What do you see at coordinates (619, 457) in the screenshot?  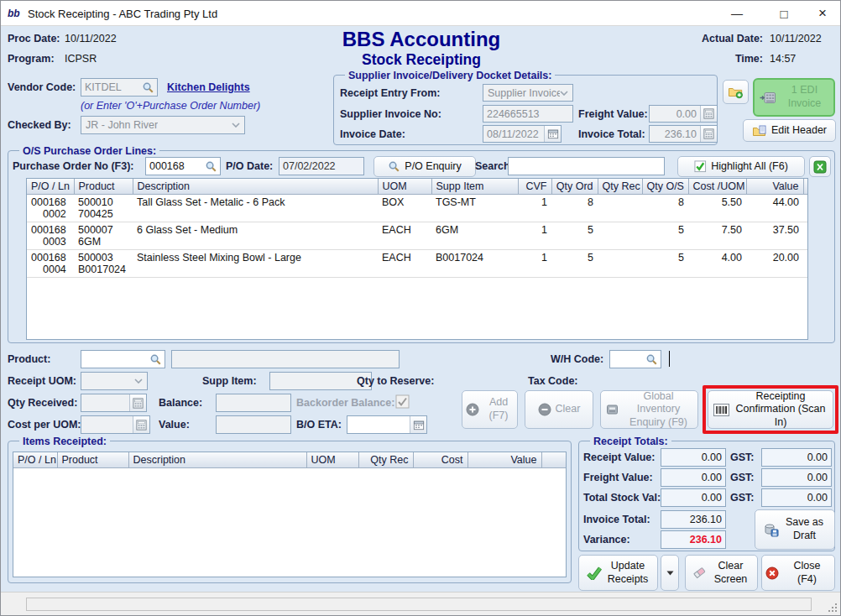 I see `receipt-value-label: Receipt Value:` at bounding box center [619, 457].